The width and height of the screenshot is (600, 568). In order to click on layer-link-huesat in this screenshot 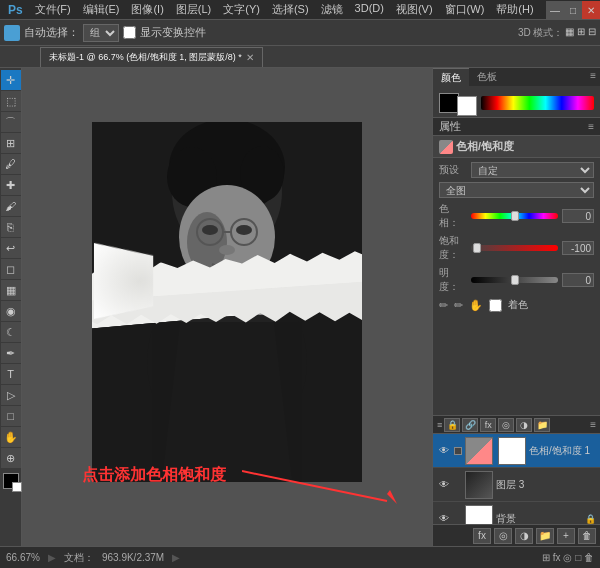, I will do `click(458, 451)`.